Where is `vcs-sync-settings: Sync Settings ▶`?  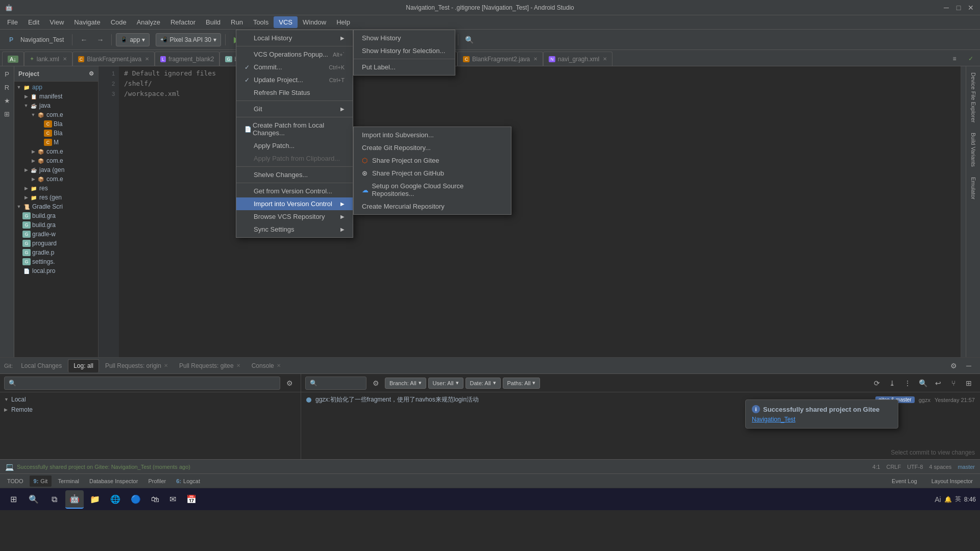
vcs-sync-settings: Sync Settings ▶ is located at coordinates (295, 230).